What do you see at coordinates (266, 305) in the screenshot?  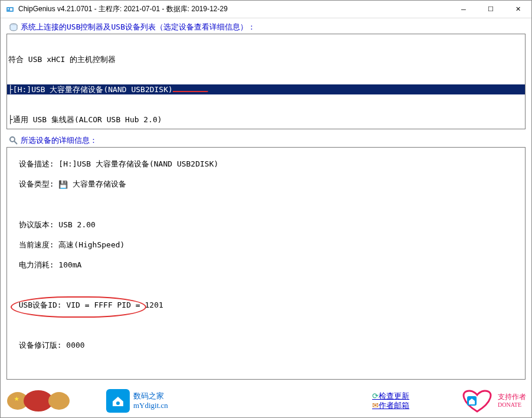 I see `detail-usbid: USB设备ID: VID = FFFF PID = 1201` at bounding box center [266, 305].